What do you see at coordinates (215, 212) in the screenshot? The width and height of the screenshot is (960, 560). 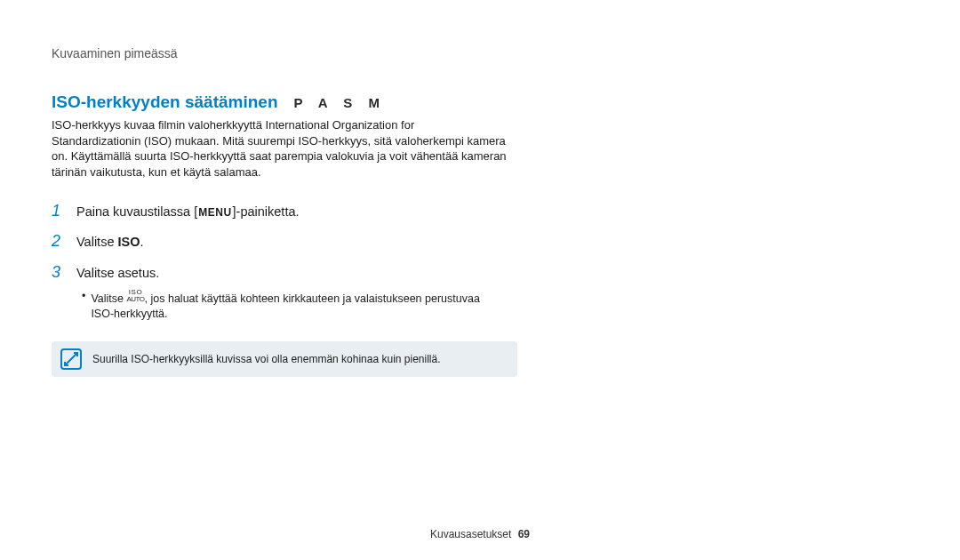 I see `menu-icon: MENU` at bounding box center [215, 212].